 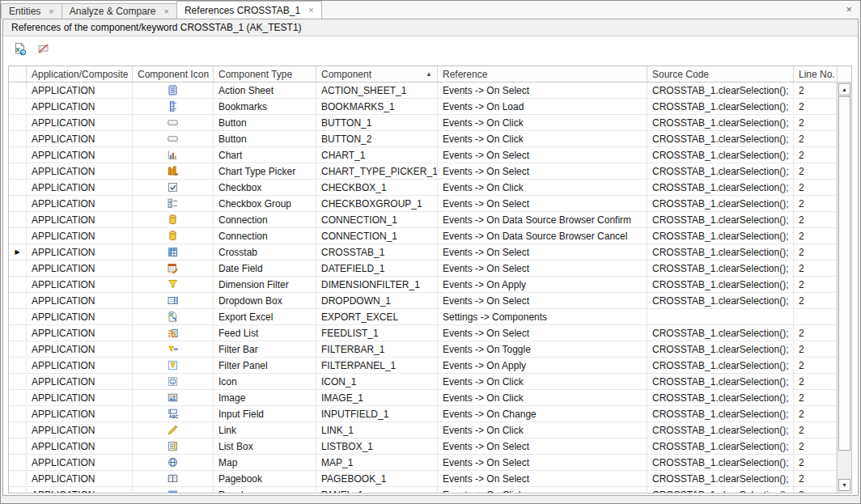 What do you see at coordinates (422, 317) in the screenshot?
I see `table-row: APPLICATIONExport ExcelEXPORT_EXCELSetti…` at bounding box center [422, 317].